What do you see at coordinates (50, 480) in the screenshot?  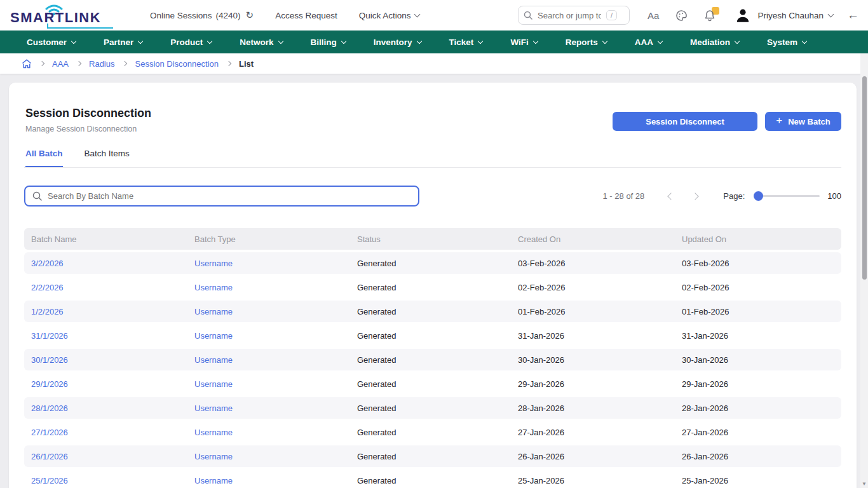 I see `batch-name-link: 25/1/2026` at bounding box center [50, 480].